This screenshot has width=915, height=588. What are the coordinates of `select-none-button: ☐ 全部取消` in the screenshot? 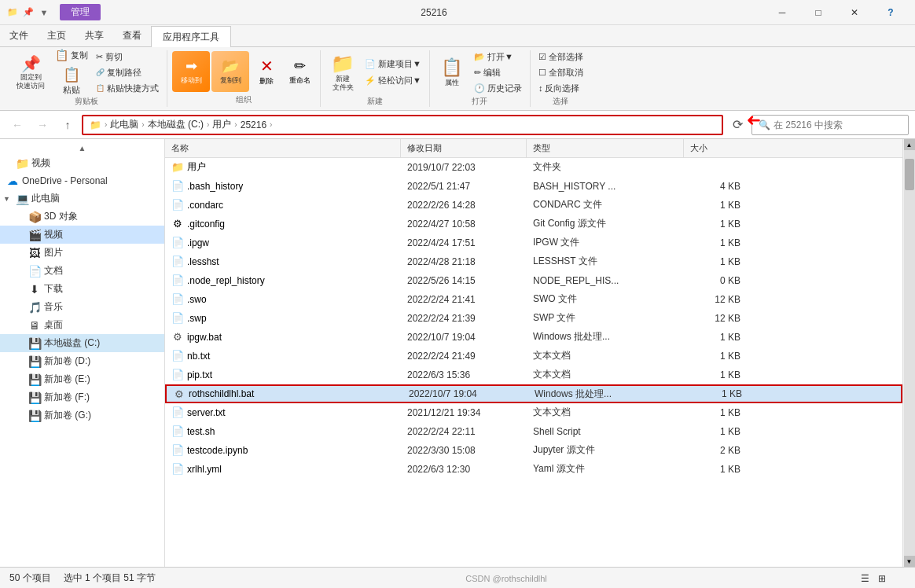 It's located at (561, 72).